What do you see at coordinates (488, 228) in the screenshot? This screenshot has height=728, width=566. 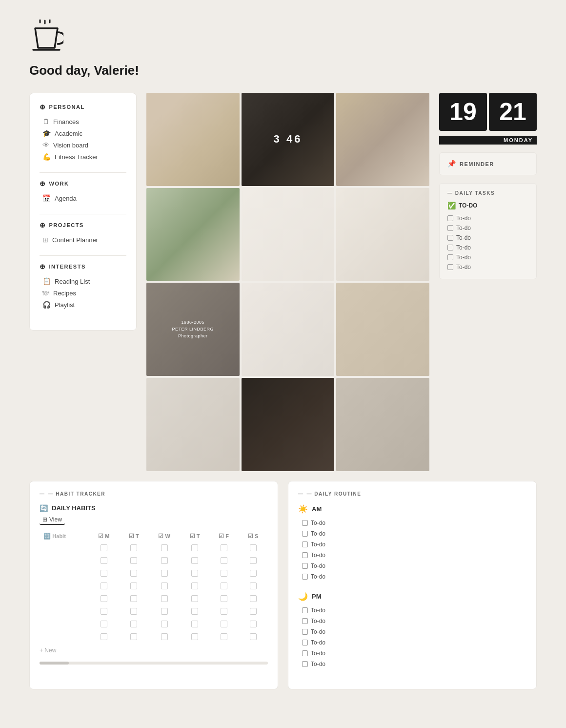 I see `todo-item-2: To-do` at bounding box center [488, 228].